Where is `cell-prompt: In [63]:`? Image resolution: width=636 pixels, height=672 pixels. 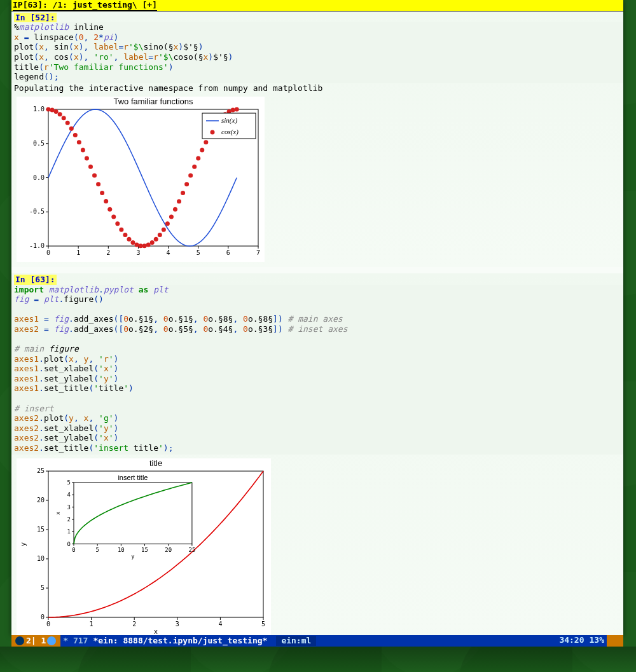 cell-prompt: In [63]: is located at coordinates (36, 280).